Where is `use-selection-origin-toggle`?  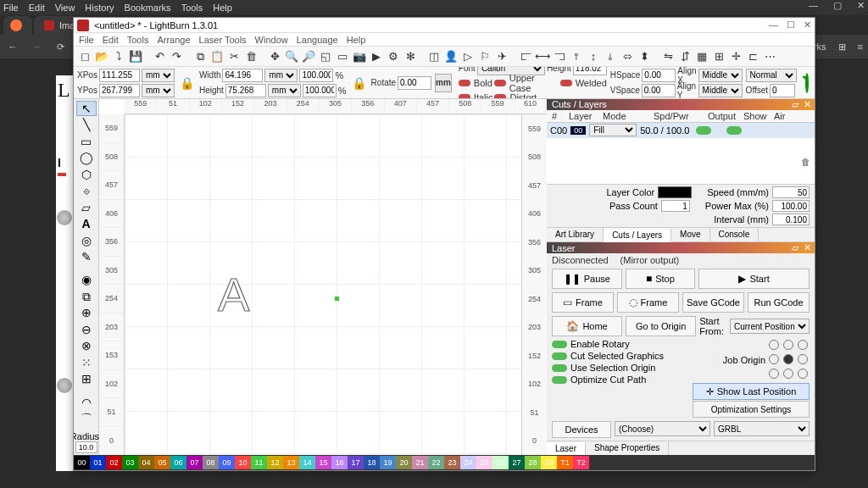
use-selection-origin-toggle is located at coordinates (559, 368).